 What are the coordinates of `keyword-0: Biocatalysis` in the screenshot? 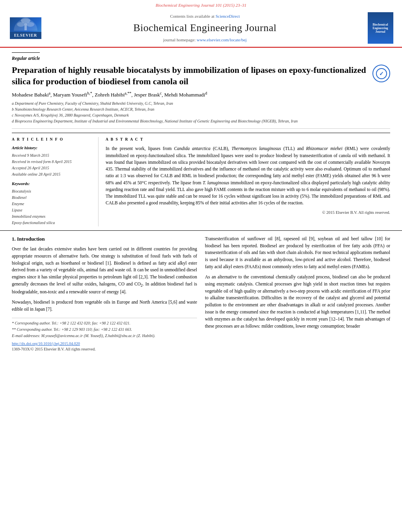 It's located at (51, 191).